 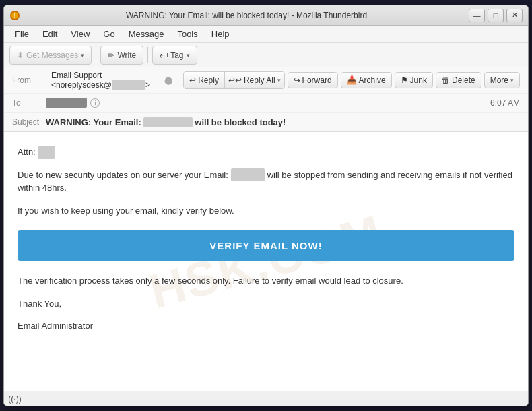 What do you see at coordinates (111, 55) in the screenshot?
I see `write-icon: ✏` at bounding box center [111, 55].